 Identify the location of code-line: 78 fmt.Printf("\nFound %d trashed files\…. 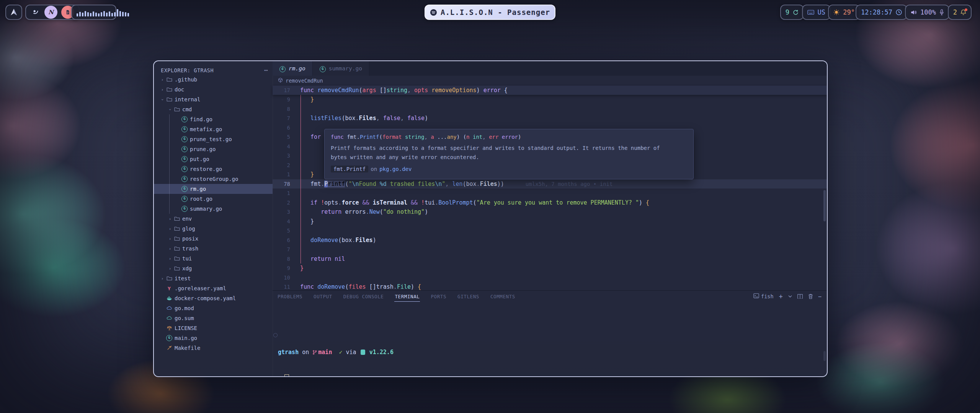
(550, 184).